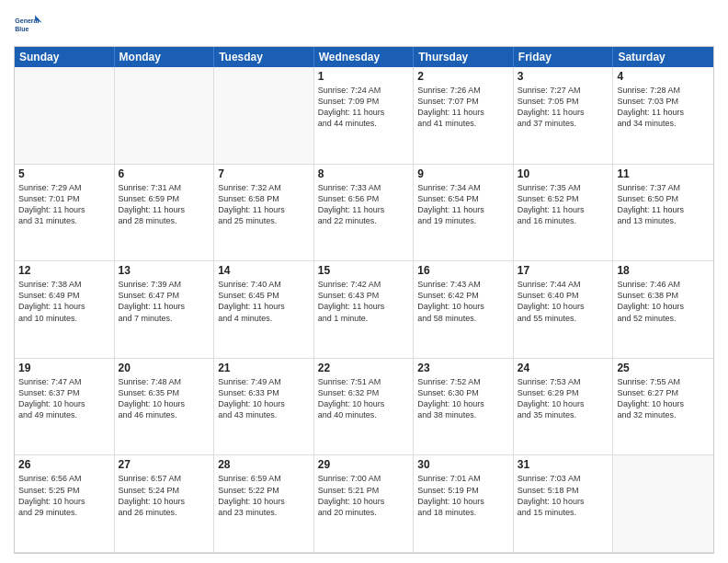 The width and height of the screenshot is (728, 563). Describe the element at coordinates (563, 204) in the screenshot. I see `cell-info: Sunrise: 7:35 AM Sunset: 6:52 PM Dayligh…` at that location.